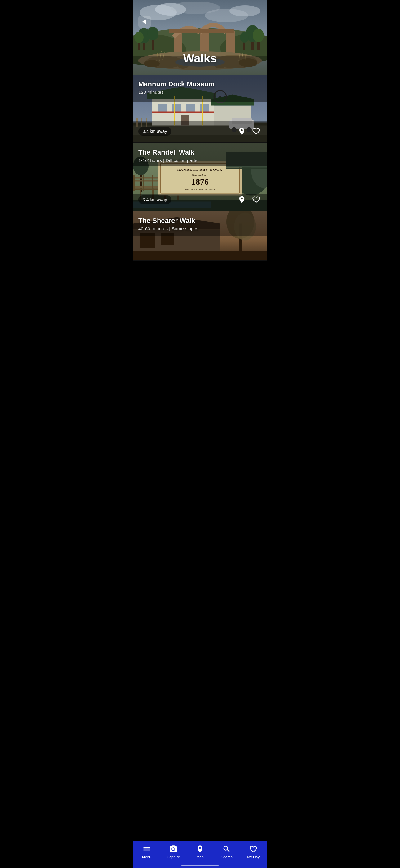  Describe the element at coordinates (200, 199) in the screenshot. I see `randell-footer: 3.4 km away` at that location.